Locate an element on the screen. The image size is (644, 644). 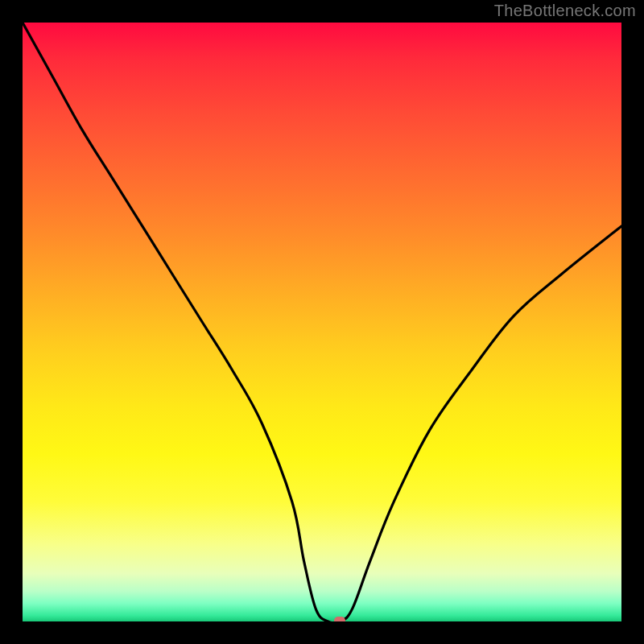
min-marker-icon is located at coordinates (340, 619).